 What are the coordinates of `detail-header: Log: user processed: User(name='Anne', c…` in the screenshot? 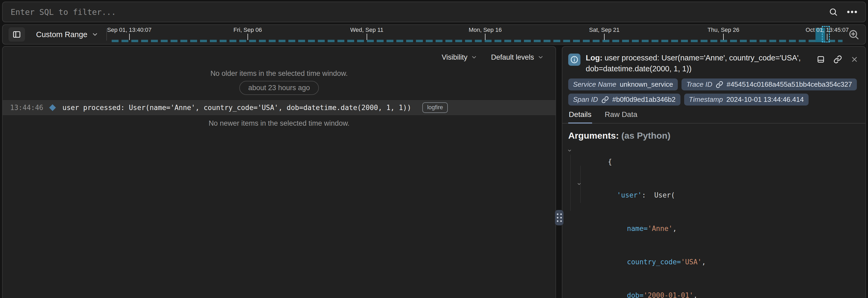 It's located at (714, 61).